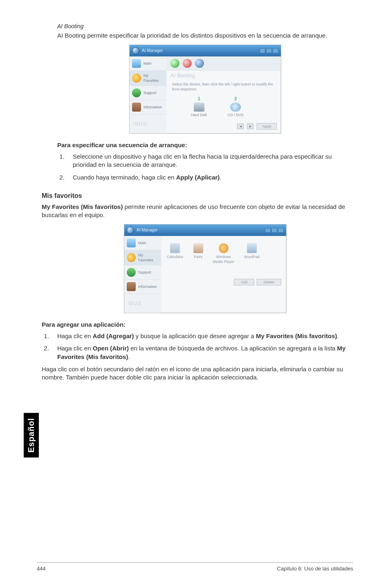 The height and width of the screenshot is (588, 390). I want to click on ai-manager-window-booting: AI Manager Main My, so click(205, 89).